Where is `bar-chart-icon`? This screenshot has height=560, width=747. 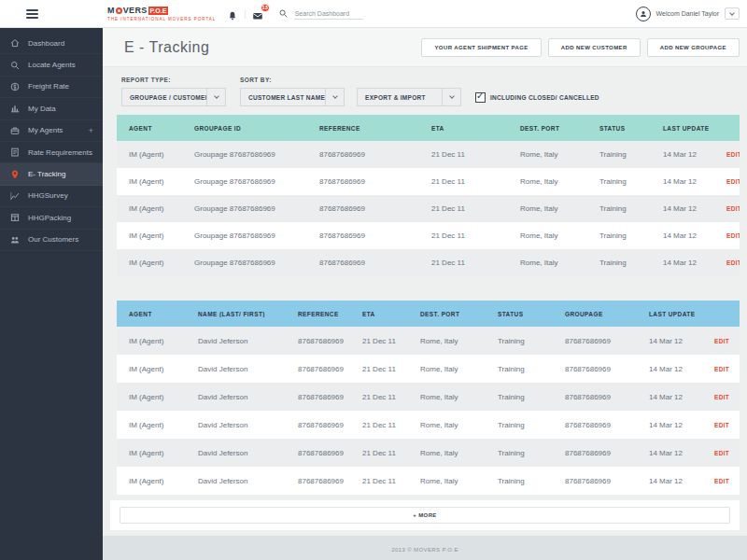
bar-chart-icon is located at coordinates (15, 108).